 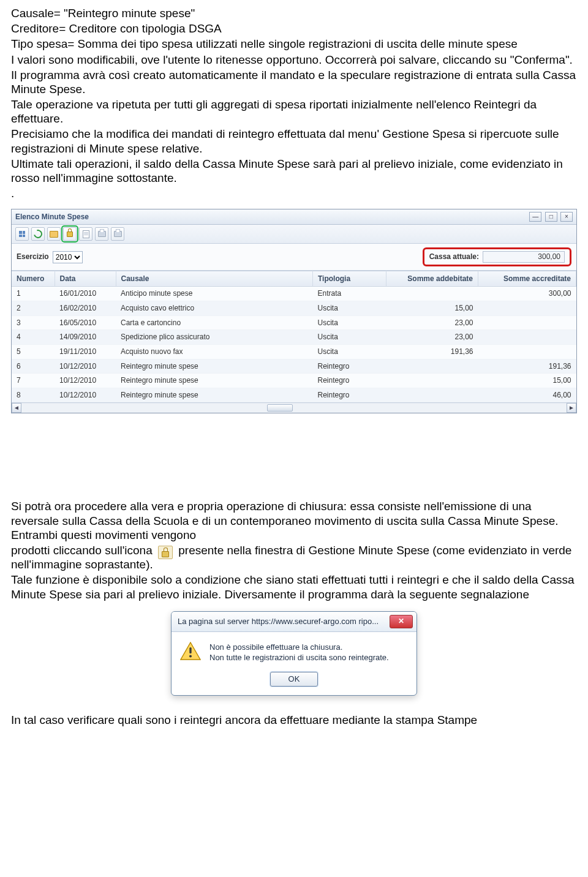 I want to click on cell: 46,00, so click(x=527, y=395).